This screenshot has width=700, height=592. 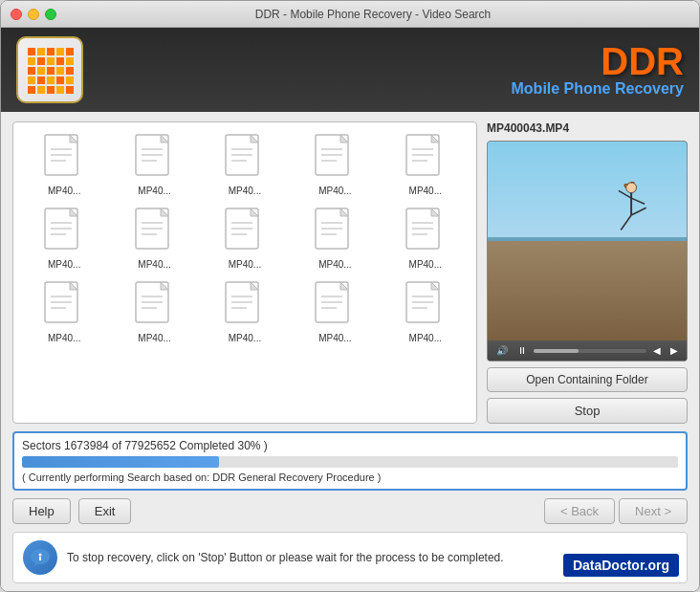 What do you see at coordinates (674, 350) in the screenshot?
I see `video-skip-forward-button: ▶` at bounding box center [674, 350].